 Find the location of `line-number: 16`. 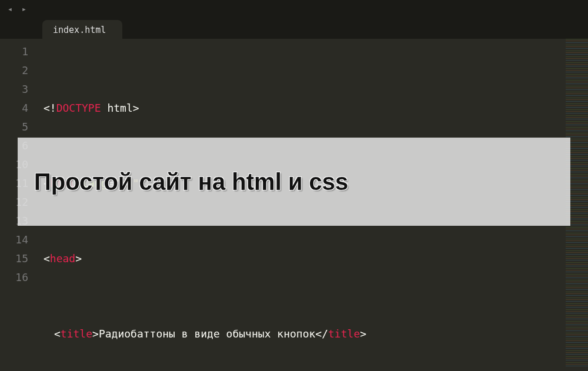

line-number: 16 is located at coordinates (18, 278).